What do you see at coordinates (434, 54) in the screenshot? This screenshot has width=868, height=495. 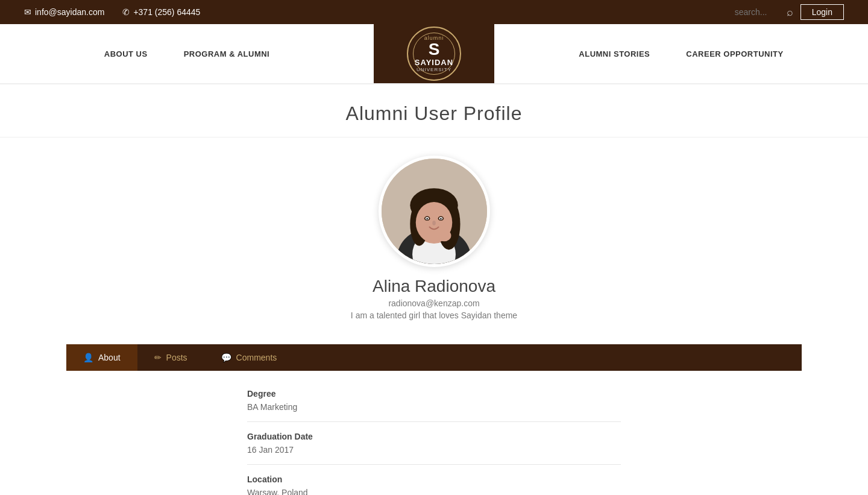 I see `logo-badge-inner: alumni S SAYIDAN UNIVERSITY` at bounding box center [434, 54].